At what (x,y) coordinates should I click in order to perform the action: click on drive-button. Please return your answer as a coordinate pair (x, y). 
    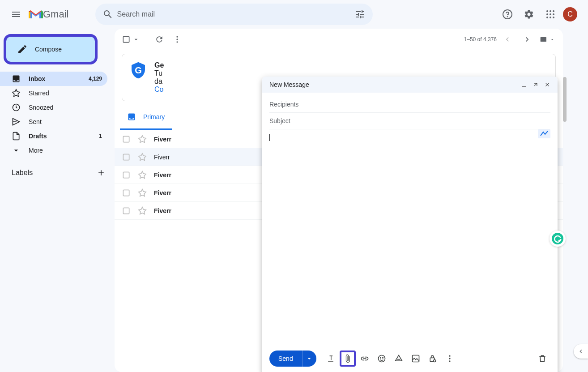
    Looking at the image, I should click on (399, 359).